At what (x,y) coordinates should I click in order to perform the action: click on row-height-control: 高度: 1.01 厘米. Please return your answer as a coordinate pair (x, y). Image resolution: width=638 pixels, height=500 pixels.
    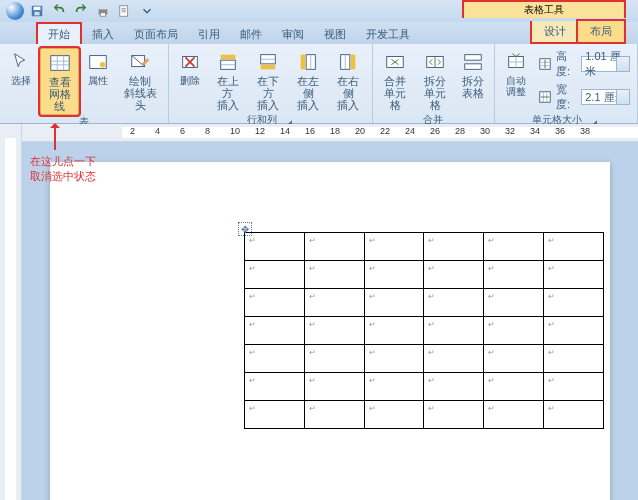
    Looking at the image, I should click on (584, 64).